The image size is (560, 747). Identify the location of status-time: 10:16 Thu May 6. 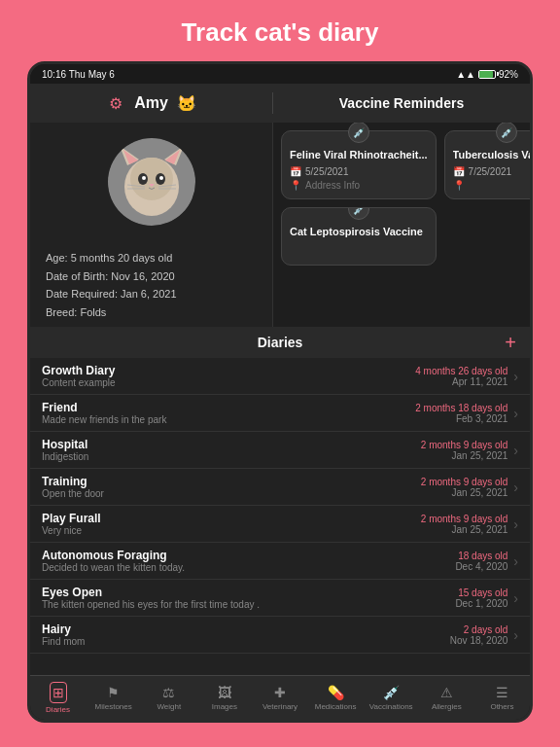
(78, 74).